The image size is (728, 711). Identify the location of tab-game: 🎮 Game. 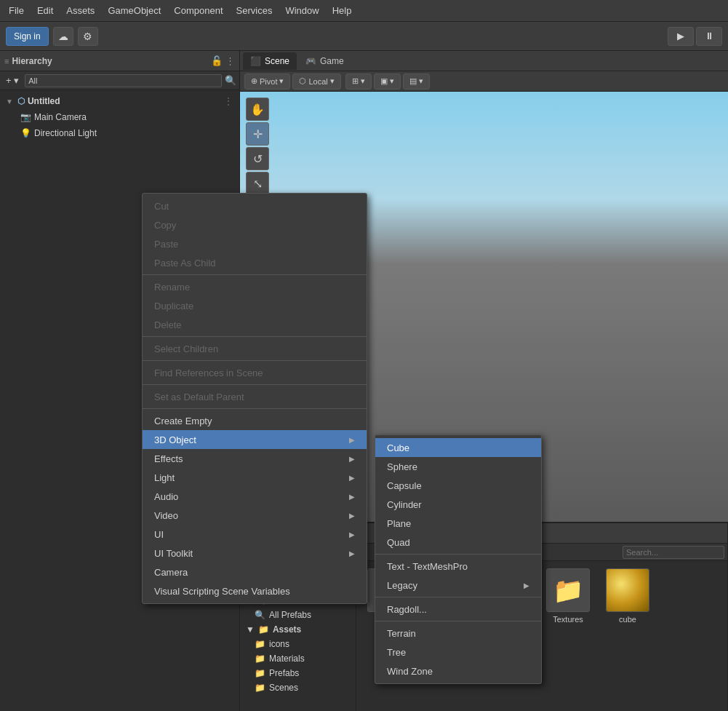
(324, 61).